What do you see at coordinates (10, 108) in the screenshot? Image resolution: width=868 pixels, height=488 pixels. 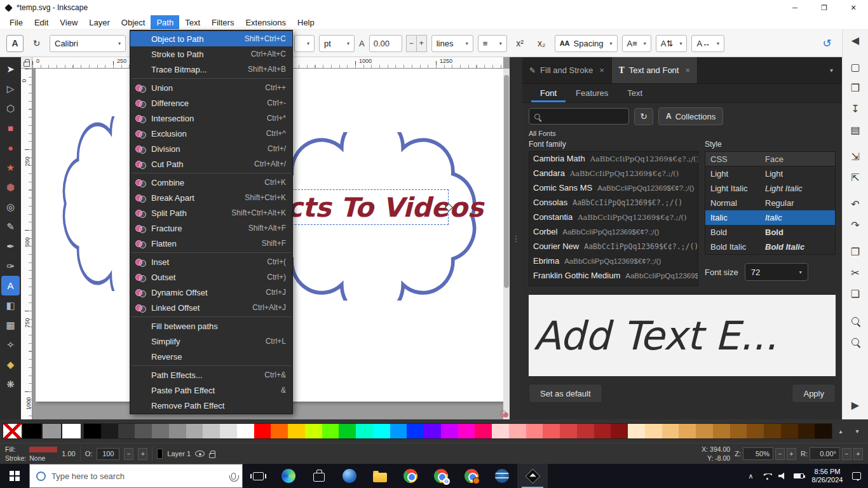 I see `shape-builder-tool: ⬡` at bounding box center [10, 108].